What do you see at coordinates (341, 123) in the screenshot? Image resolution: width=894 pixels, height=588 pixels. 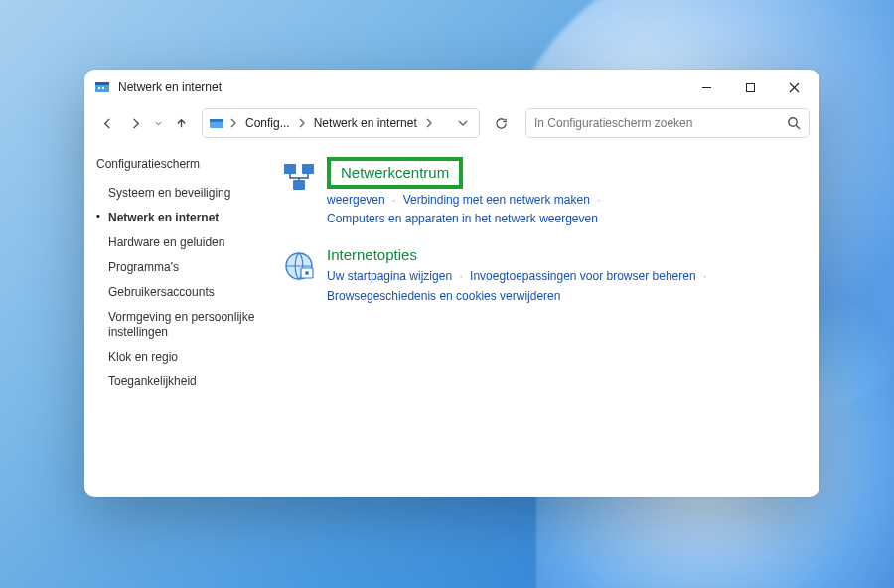 I see `address-bar: Config... Netwerk en internet` at bounding box center [341, 123].